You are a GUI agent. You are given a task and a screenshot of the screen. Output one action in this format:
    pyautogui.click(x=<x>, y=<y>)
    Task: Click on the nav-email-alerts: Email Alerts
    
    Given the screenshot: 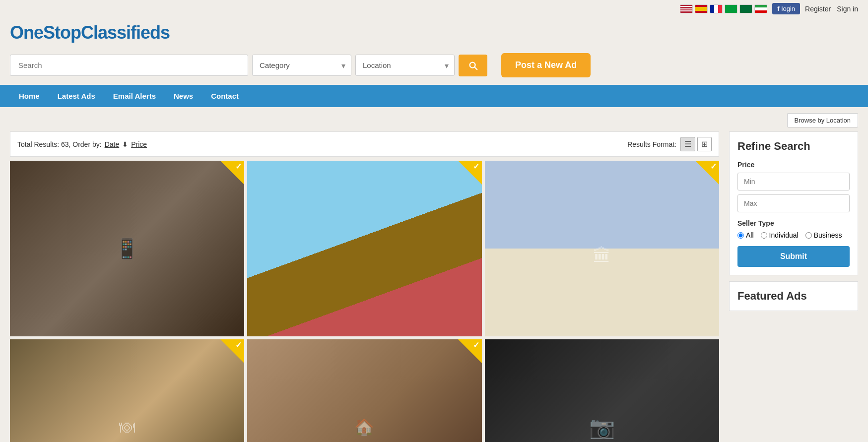 What is the action you would take?
    pyautogui.click(x=134, y=96)
    